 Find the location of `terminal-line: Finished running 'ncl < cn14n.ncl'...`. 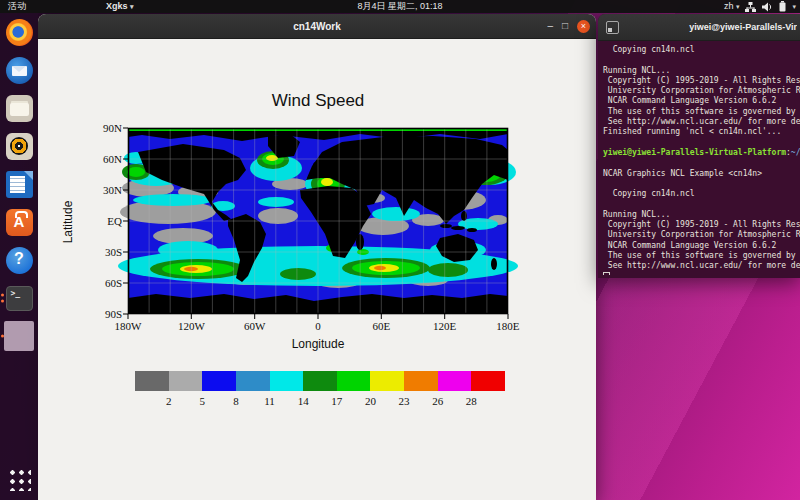

terminal-line: Finished running 'ncl < cn14n.ncl'... is located at coordinates (702, 132).